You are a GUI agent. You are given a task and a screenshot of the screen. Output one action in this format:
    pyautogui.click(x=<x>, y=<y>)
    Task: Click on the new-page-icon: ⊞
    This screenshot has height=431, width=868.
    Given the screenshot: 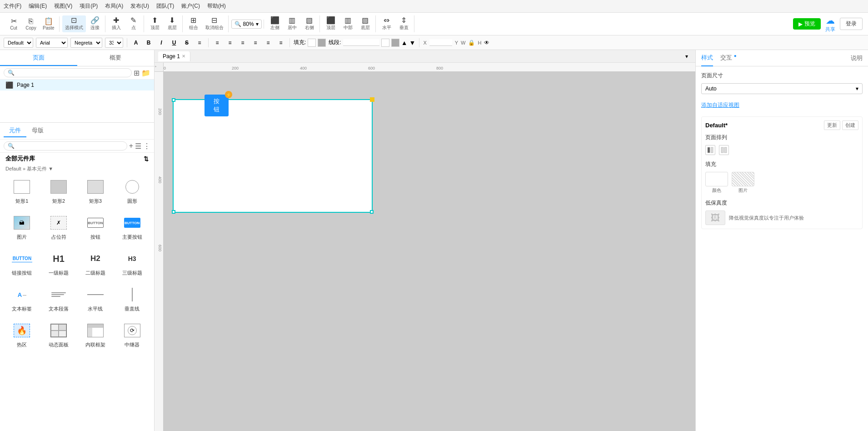 What is the action you would take?
    pyautogui.click(x=136, y=73)
    